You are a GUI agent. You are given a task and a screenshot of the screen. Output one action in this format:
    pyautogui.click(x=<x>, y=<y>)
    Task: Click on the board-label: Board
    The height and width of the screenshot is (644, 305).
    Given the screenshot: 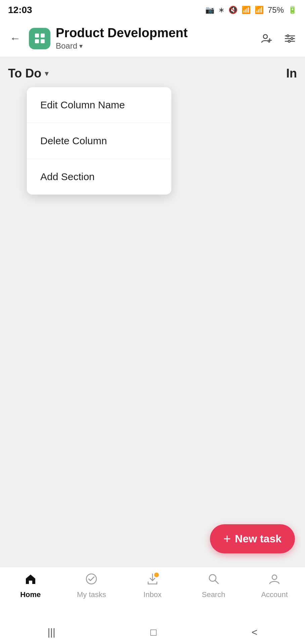 What is the action you would take?
    pyautogui.click(x=67, y=46)
    